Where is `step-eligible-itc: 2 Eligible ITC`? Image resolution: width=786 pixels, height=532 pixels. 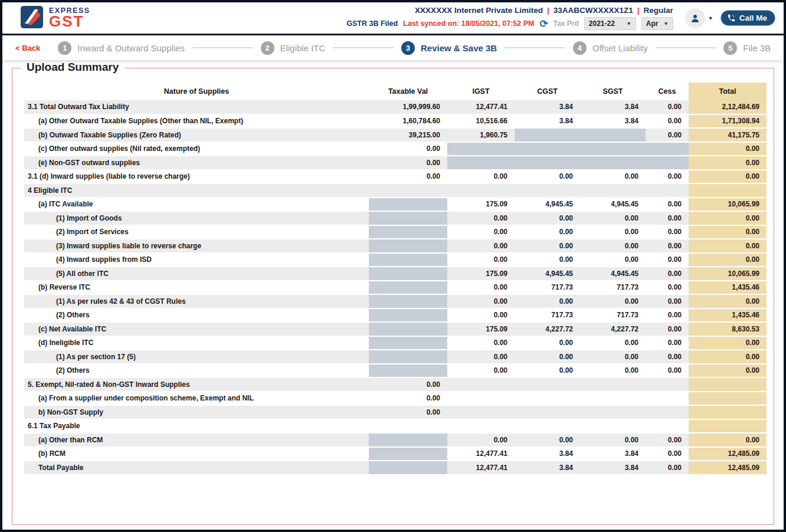
step-eligible-itc: 2 Eligible ITC is located at coordinates (293, 48).